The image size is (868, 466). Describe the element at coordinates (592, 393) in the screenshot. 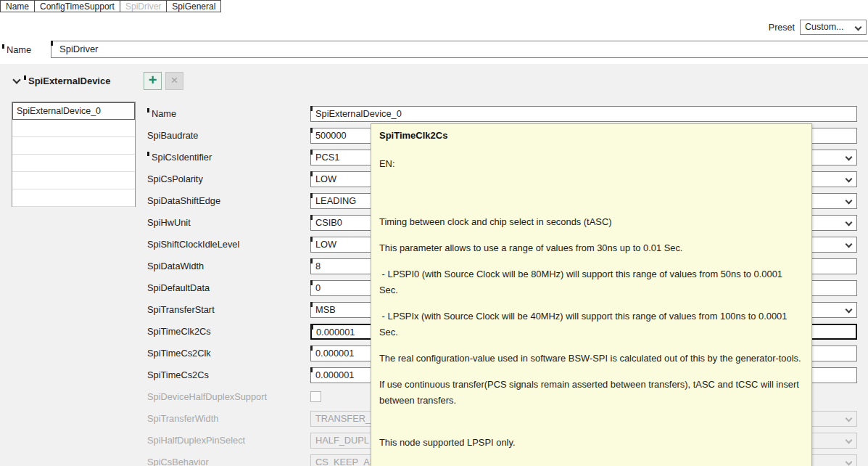

I see `tooltip-paragraph: If use continuous transfer(PCS signals r…` at that location.